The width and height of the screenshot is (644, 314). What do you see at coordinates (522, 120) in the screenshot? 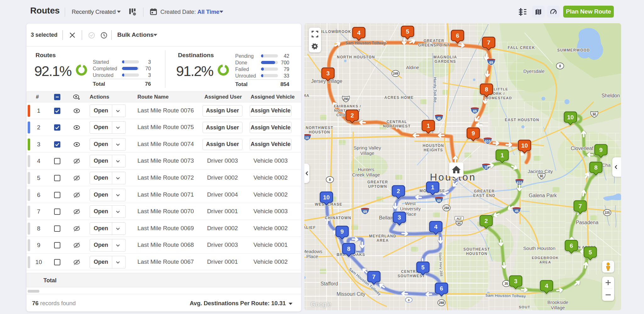
I see `svg-text: EAST HOUSTON` at bounding box center [522, 120].